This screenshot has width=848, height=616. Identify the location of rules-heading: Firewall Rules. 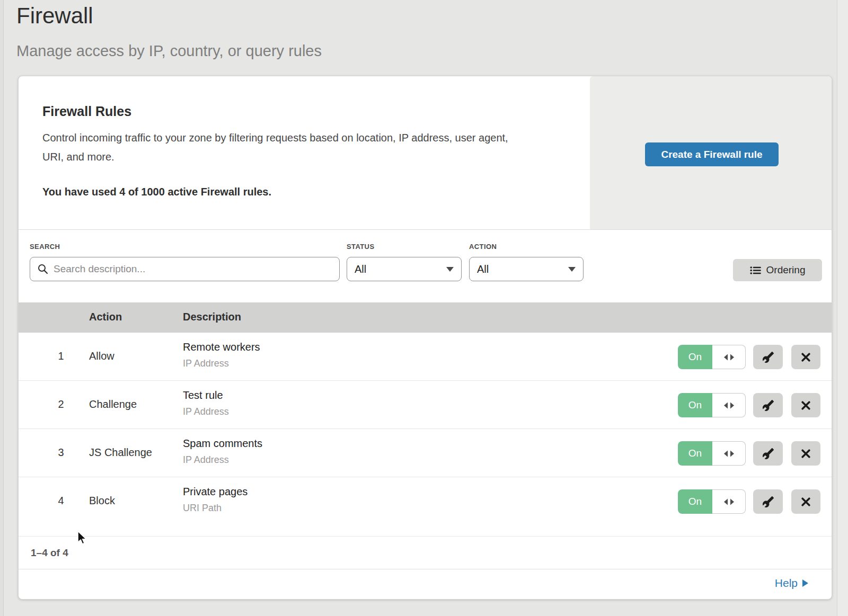
(87, 111).